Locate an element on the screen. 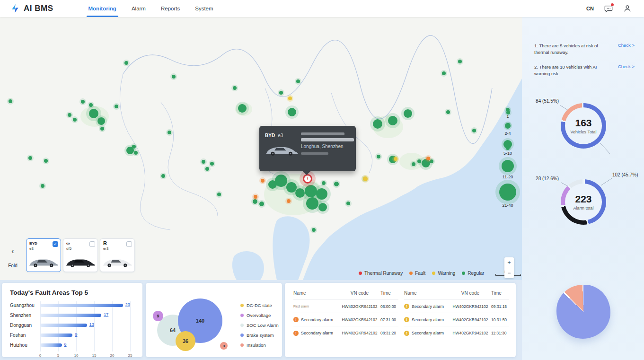  alarm-table-row: !Secondary alarmHW402GKR94210211:31:30 is located at coordinates (457, 333).